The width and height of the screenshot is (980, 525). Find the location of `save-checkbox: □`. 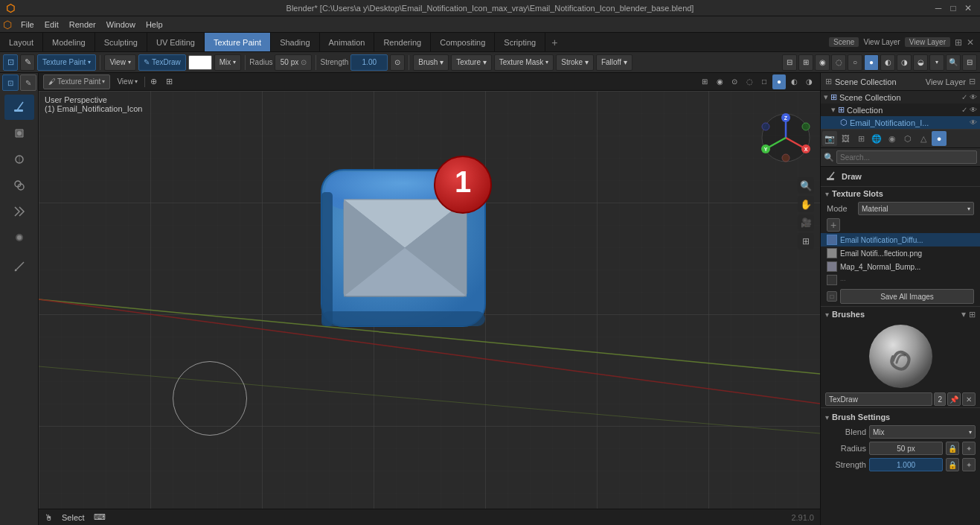

save-checkbox: □ is located at coordinates (832, 296).